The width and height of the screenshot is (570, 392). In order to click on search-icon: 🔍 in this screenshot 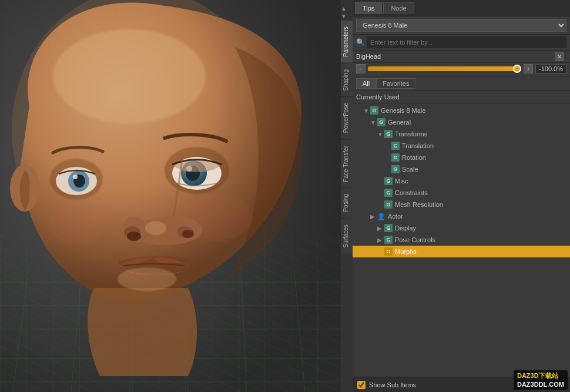, I will do `click(361, 42)`.